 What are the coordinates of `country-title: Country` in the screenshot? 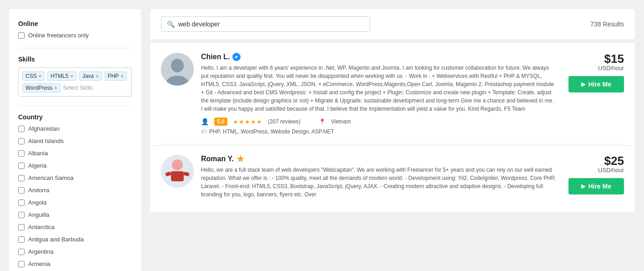 It's located at (75, 117).